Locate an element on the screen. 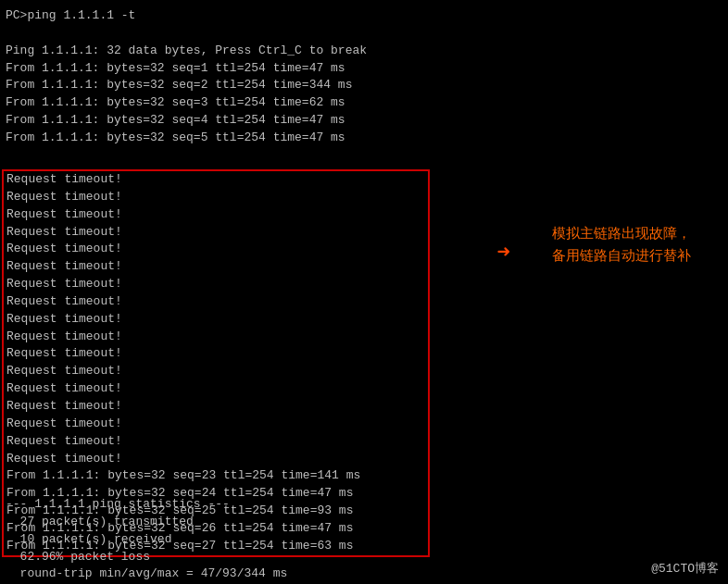 The width and height of the screenshot is (728, 584). stats-rtt: round-trip min/avg/max = 47/93/344 ms is located at coordinates (146, 574).